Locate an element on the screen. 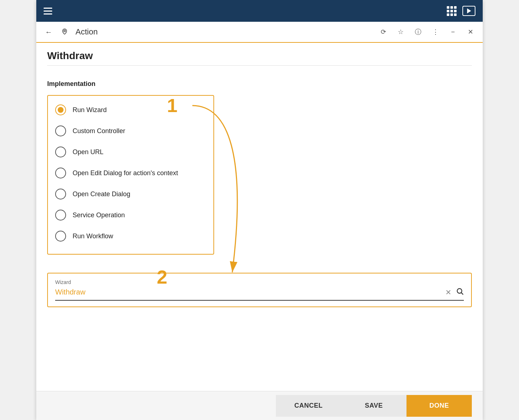  radio-circle-open-create-dialog is located at coordinates (61, 194).